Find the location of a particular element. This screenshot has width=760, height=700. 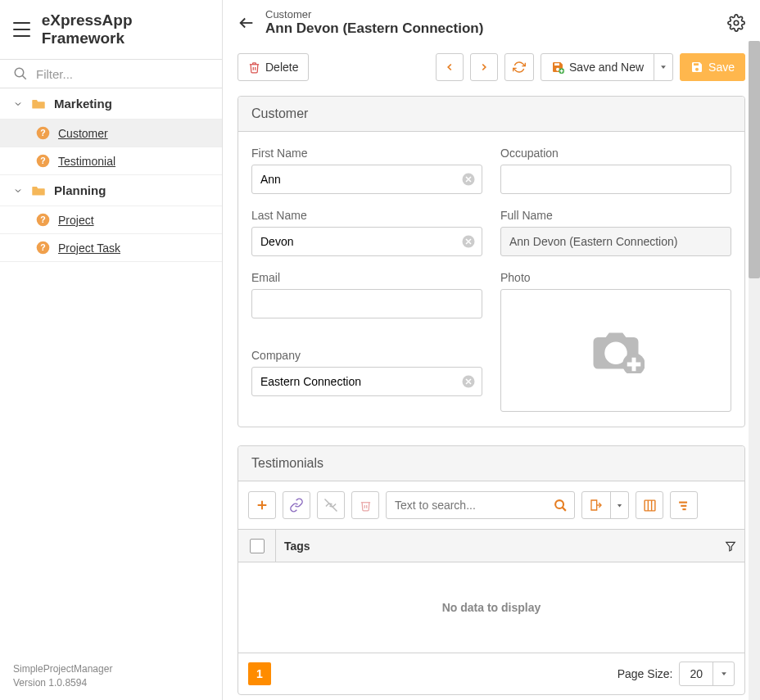

company-input is located at coordinates (367, 382).